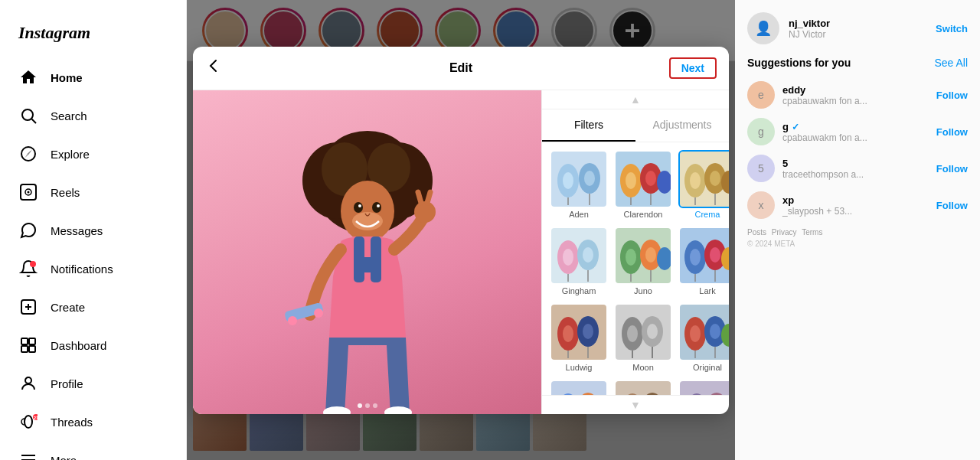 The image size is (980, 460). Describe the element at coordinates (858, 132) in the screenshot. I see `suggestion-item: g g ✓ cpabauwakm fon a... Follow` at that location.